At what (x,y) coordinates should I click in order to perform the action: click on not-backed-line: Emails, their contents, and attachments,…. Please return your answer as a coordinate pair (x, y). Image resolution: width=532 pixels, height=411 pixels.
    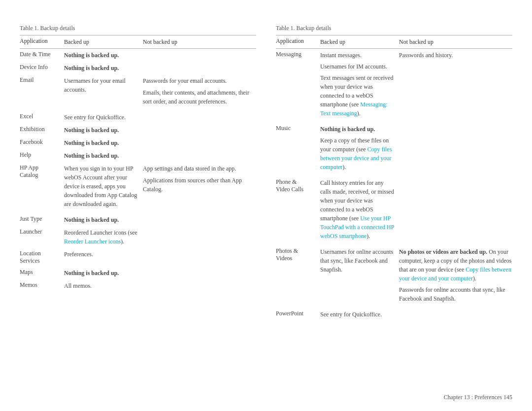
    Looking at the image, I should click on (200, 97).